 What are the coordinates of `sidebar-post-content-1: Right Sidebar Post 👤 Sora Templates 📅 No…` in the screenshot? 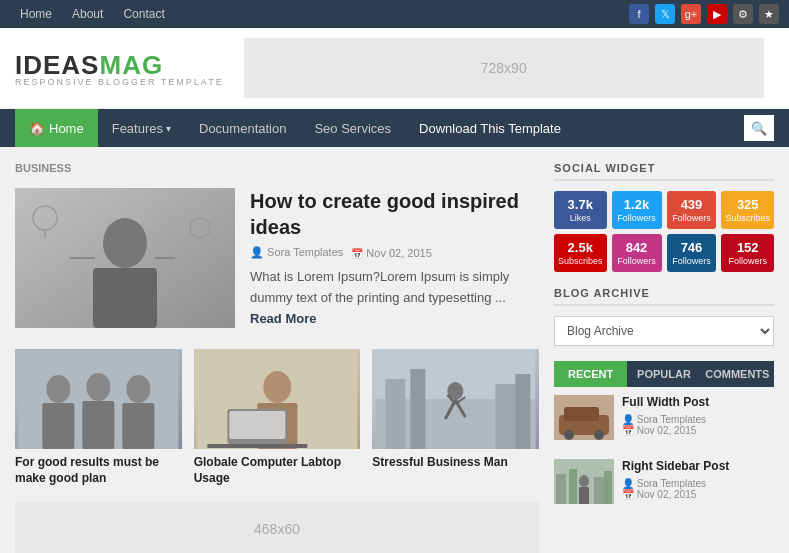 It's located at (676, 480).